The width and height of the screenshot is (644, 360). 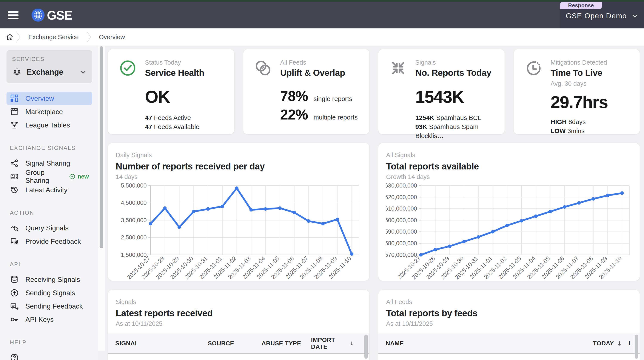 What do you see at coordinates (134, 255) in the screenshot?
I see `svg-text: 1,500,000` at bounding box center [134, 255].